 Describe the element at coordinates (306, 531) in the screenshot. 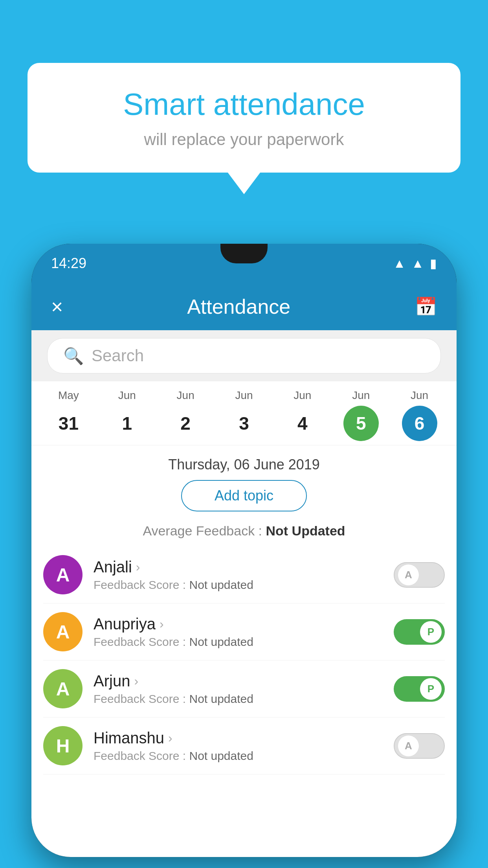

I see `avg-feedback-value: Not Updated` at that location.